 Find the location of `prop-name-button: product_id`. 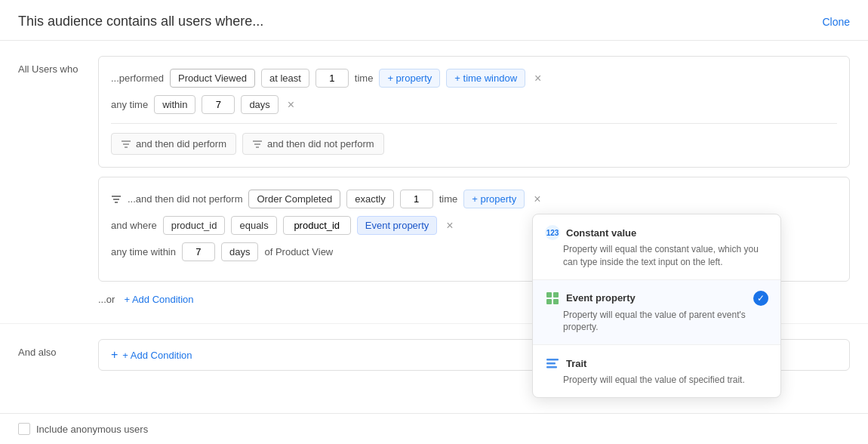

prop-name-button: product_id is located at coordinates (195, 225).